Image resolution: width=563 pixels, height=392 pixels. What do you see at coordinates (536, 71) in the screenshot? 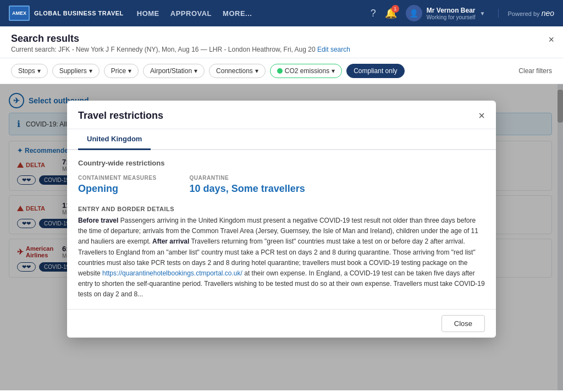
I see `clear-filters-button: Clear filters` at bounding box center [536, 71].